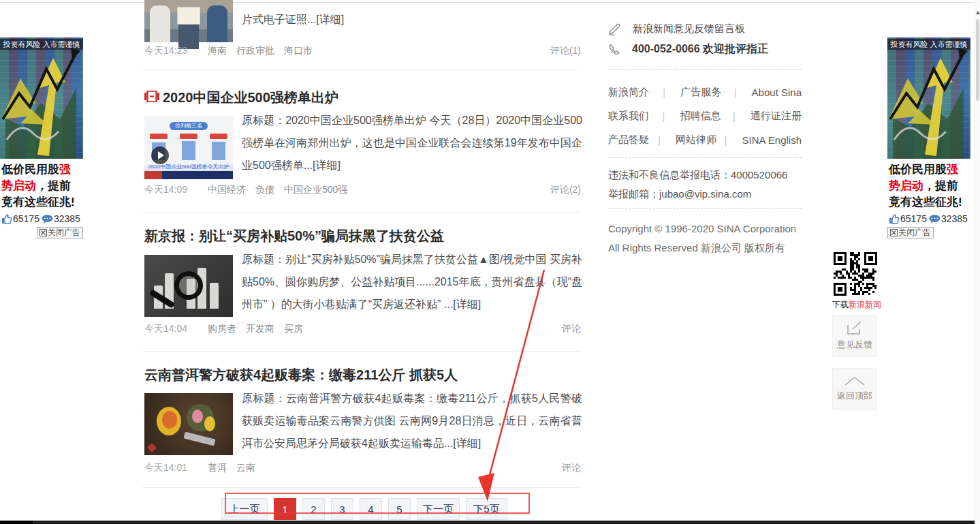 The width and height of the screenshot is (980, 524). Describe the element at coordinates (217, 51) in the screenshot. I see `tag-link: 海南` at that location.